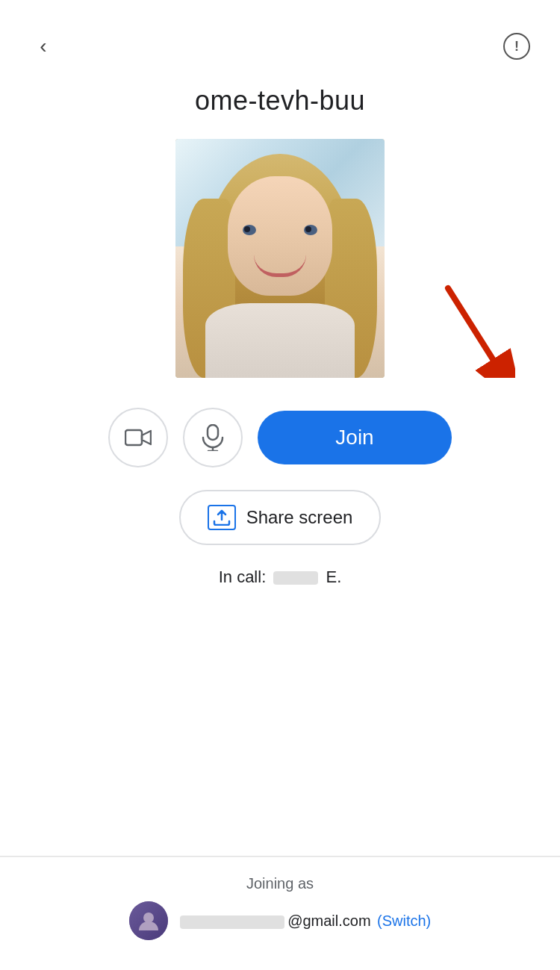  Describe the element at coordinates (517, 46) in the screenshot. I see `info-button: !` at that location.